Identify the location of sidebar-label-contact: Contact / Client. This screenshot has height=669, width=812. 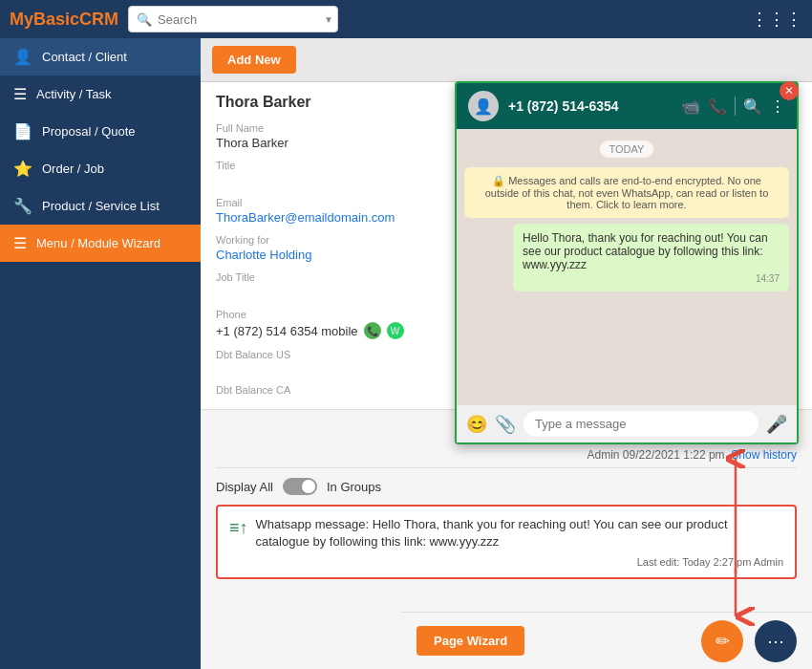
(84, 57).